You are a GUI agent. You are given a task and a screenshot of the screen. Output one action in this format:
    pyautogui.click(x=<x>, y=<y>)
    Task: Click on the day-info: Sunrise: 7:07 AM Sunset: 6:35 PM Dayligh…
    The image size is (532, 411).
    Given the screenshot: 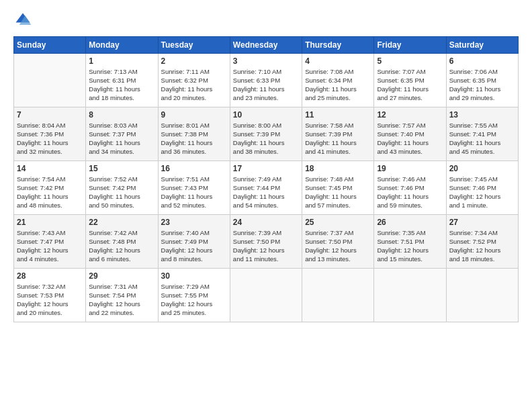 What is the action you would take?
    pyautogui.click(x=410, y=85)
    